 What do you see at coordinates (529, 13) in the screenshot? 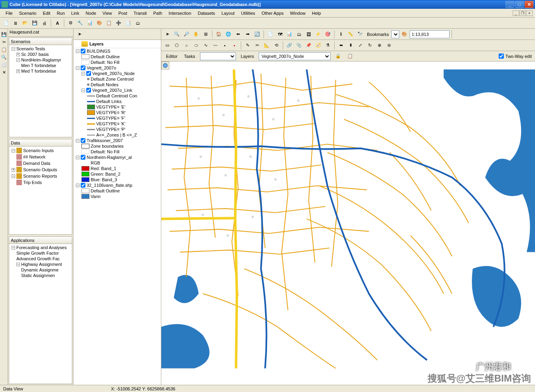
I see `mdi-close-button: ×` at bounding box center [529, 13].